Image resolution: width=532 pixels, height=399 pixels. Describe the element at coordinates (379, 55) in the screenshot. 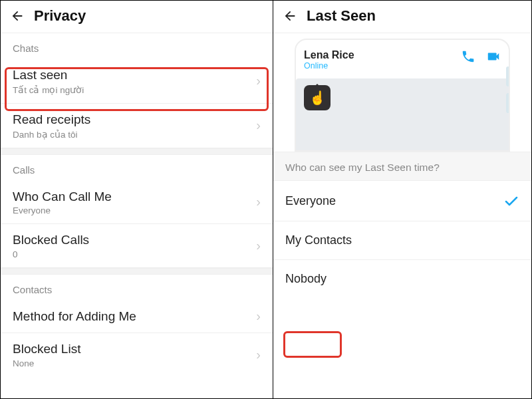

I see `contact-name: Lena Rice` at that location.